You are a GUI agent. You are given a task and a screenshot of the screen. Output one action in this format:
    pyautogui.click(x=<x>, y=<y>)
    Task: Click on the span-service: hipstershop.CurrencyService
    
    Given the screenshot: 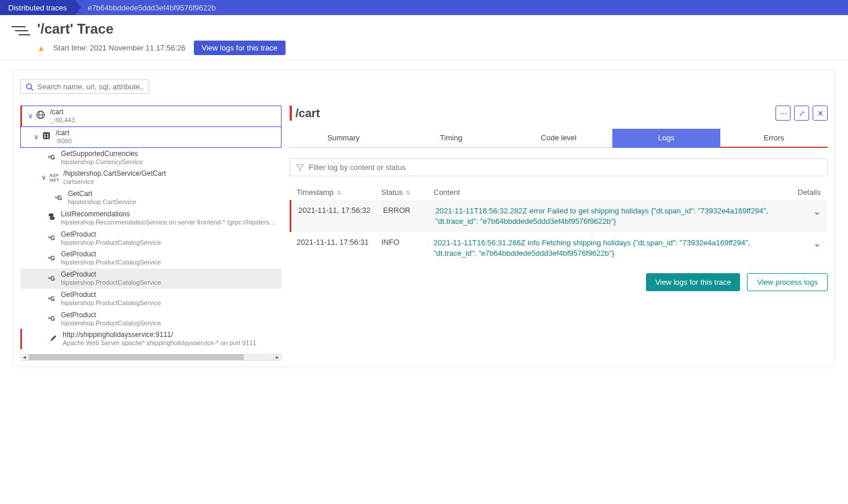 What is the action you would take?
    pyautogui.click(x=169, y=162)
    